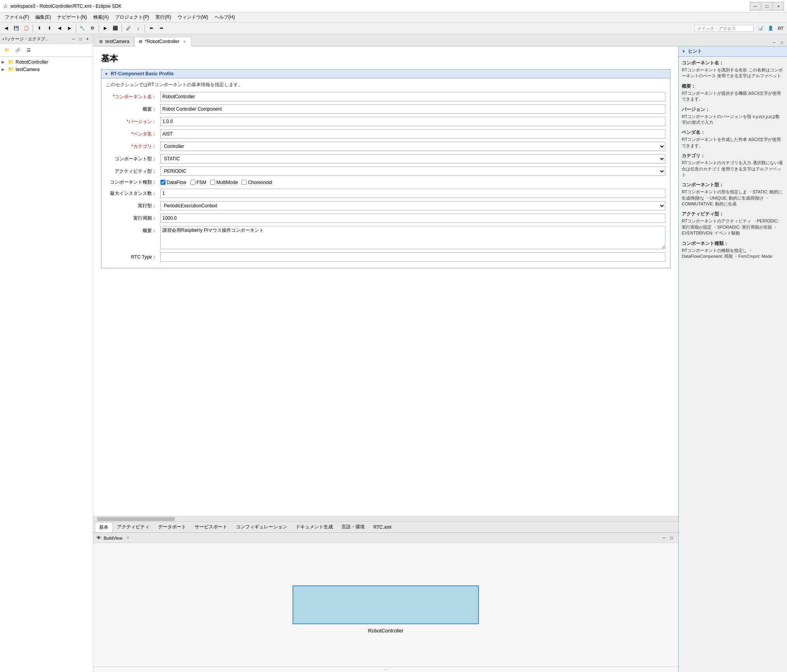 The height and width of the screenshot is (672, 787). Describe the element at coordinates (664, 538) in the screenshot. I see `build-view-minimize: ─` at that location.